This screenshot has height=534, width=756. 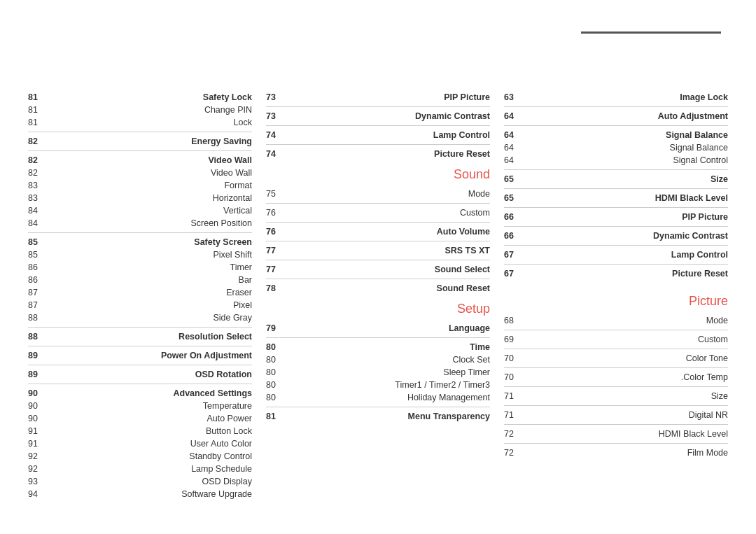 I want to click on list-item: 80Clock Set, so click(x=378, y=360).